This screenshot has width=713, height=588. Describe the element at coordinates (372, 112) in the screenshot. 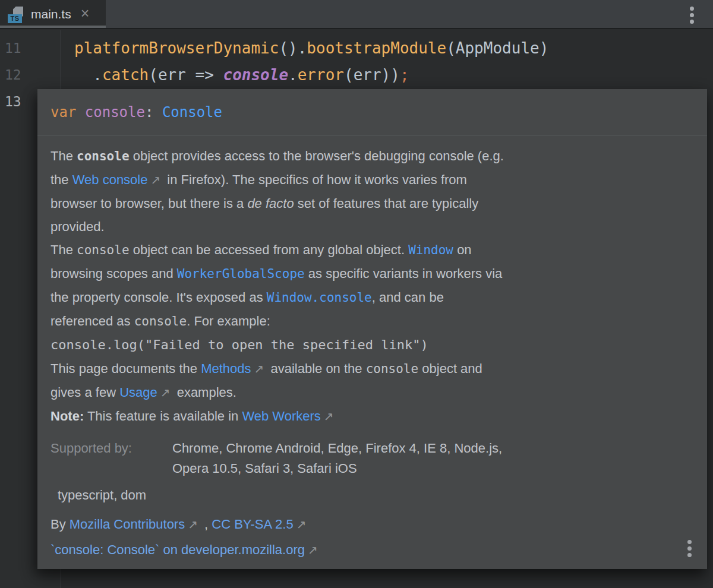

I see `doc-signature: var console: Console` at that location.